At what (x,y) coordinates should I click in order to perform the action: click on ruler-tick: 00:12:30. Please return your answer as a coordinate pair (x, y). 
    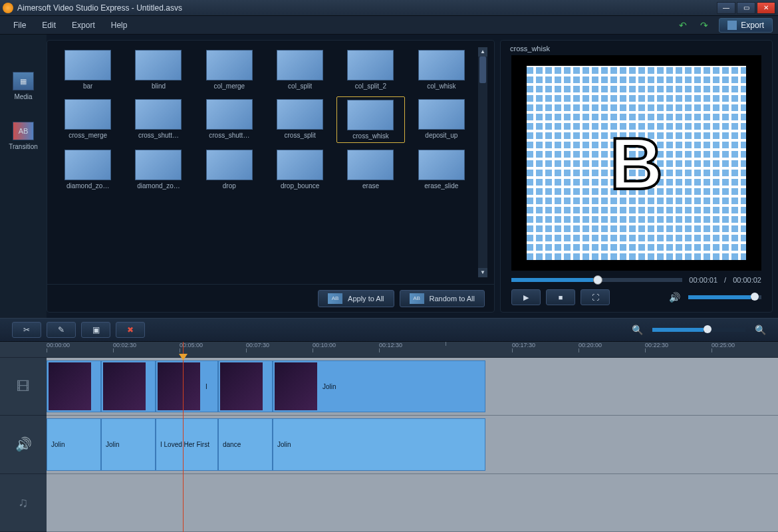
    Looking at the image, I should click on (391, 345).